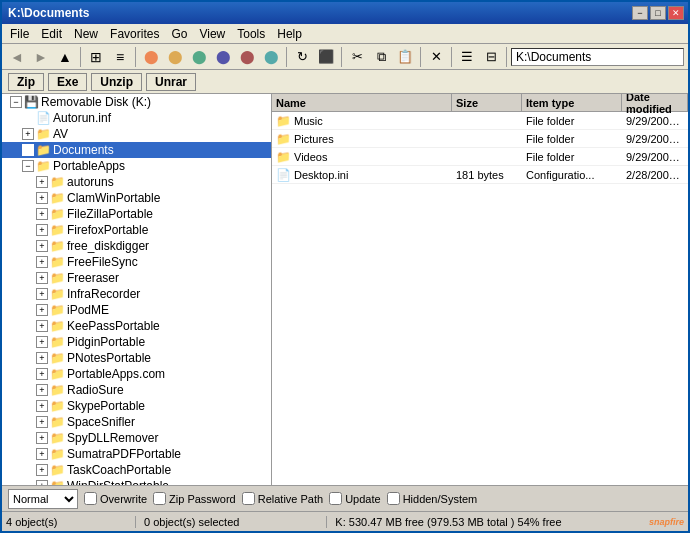 This screenshot has width=690, height=533. What do you see at coordinates (467, 57) in the screenshot?
I see `list-view-button: ☰` at bounding box center [467, 57].